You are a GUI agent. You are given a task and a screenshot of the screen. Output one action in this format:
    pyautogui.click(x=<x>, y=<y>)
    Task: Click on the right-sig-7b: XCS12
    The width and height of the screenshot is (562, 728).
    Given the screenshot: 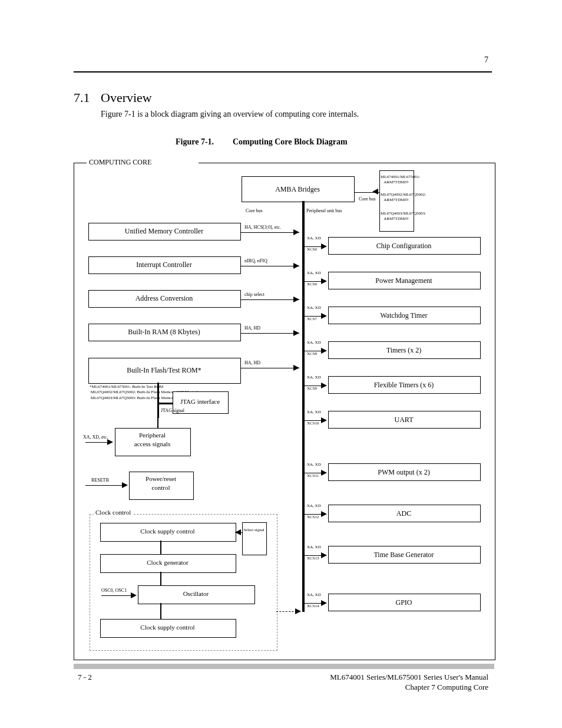 What is the action you would take?
    pyautogui.click(x=313, y=518)
    